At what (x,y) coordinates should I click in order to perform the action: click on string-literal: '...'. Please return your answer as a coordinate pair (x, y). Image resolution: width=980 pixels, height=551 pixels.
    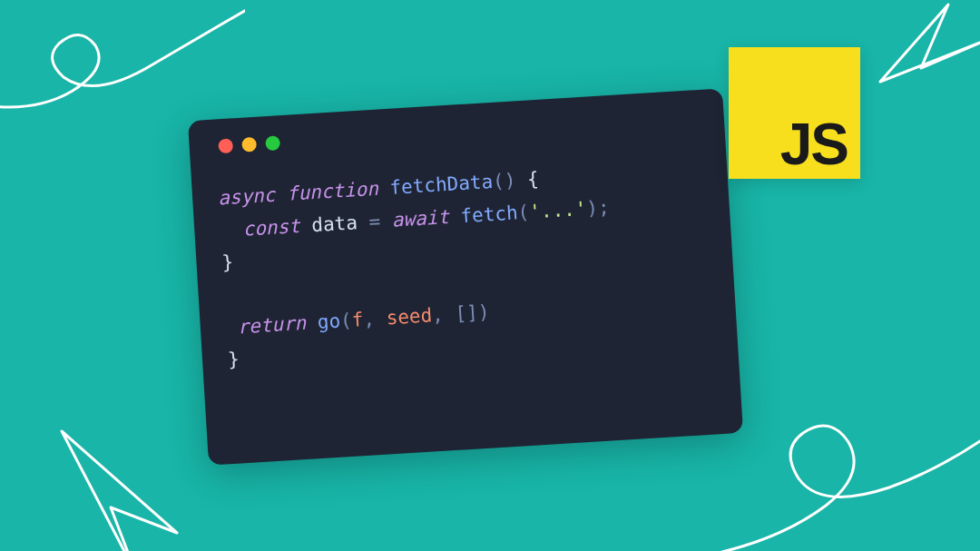
    Looking at the image, I should click on (557, 210).